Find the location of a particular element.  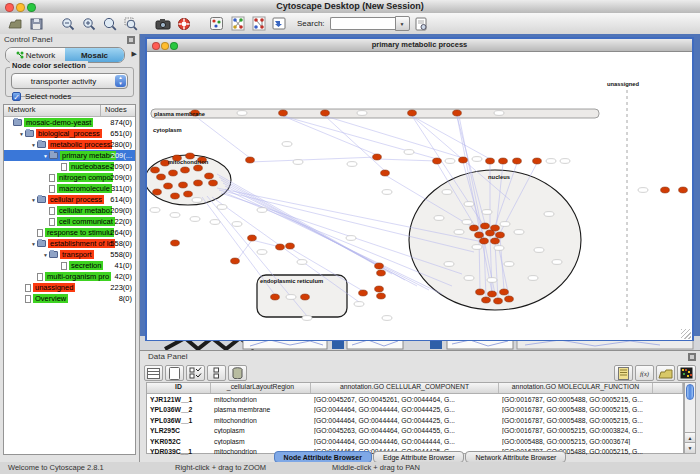

unselect-attributes-icon is located at coordinates (216, 373).